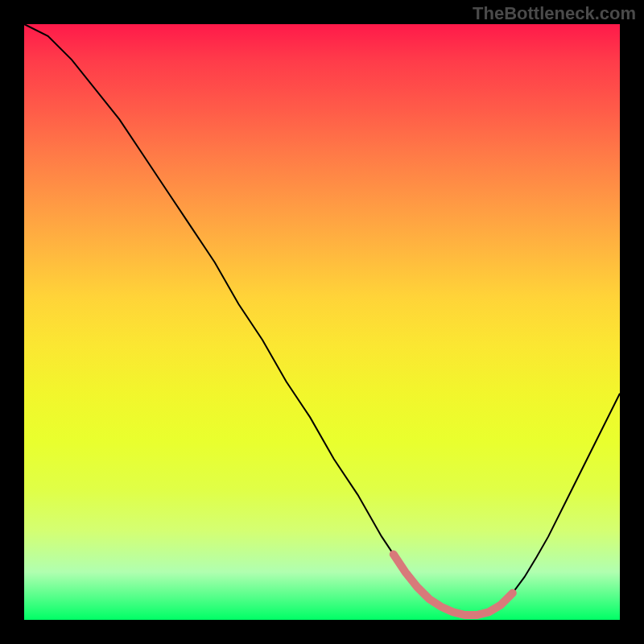  I want to click on optimal-zone-highlight, so click(453, 584).